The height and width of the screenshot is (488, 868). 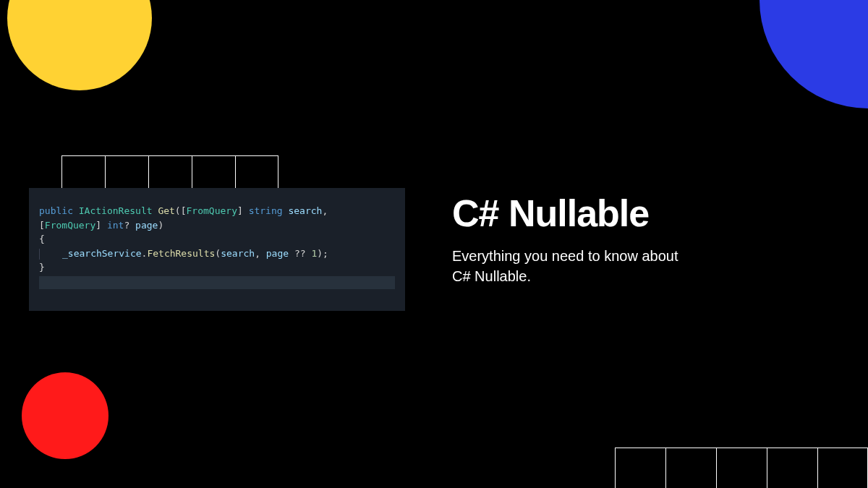 I want to click on subtitle-line: C# Nullable., so click(x=565, y=276).